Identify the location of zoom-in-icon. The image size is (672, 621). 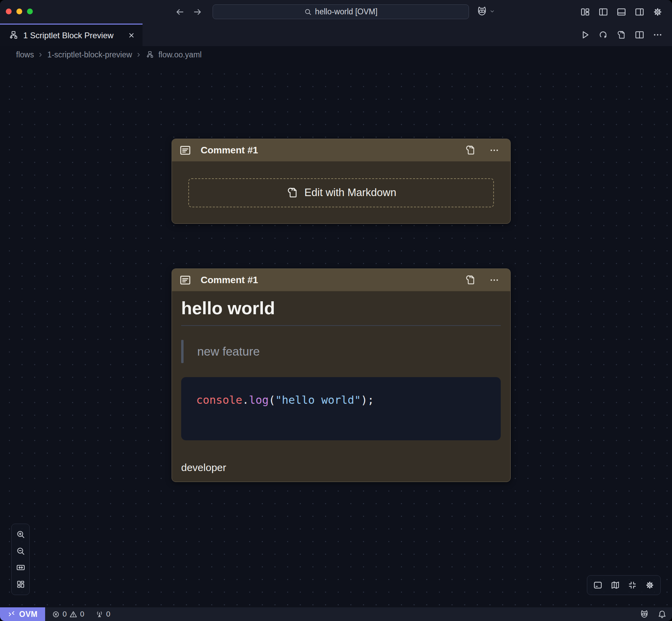
(21, 534).